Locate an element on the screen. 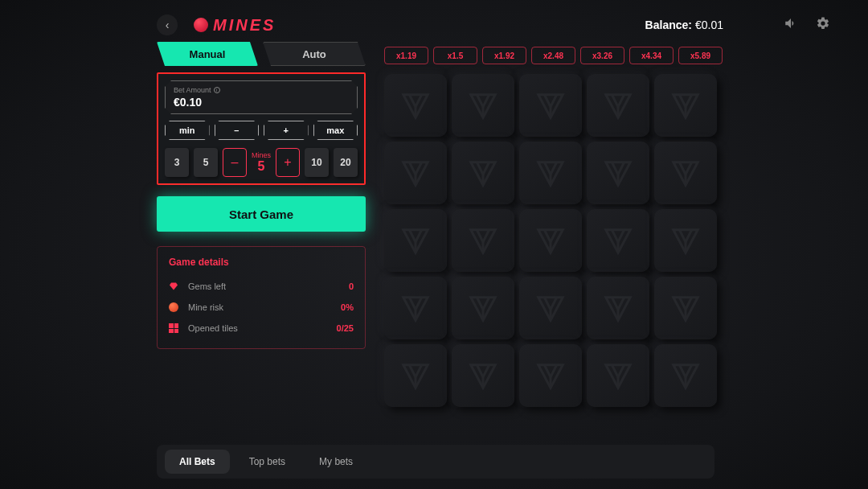 This screenshot has width=868, height=489. gems-left-value: 0 is located at coordinates (351, 286).